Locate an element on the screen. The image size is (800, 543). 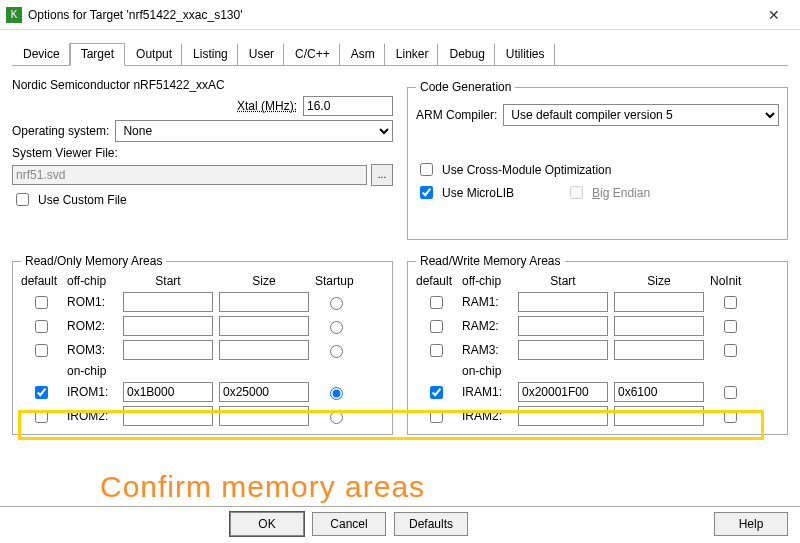
iram2-noinit is located at coordinates (730, 416).